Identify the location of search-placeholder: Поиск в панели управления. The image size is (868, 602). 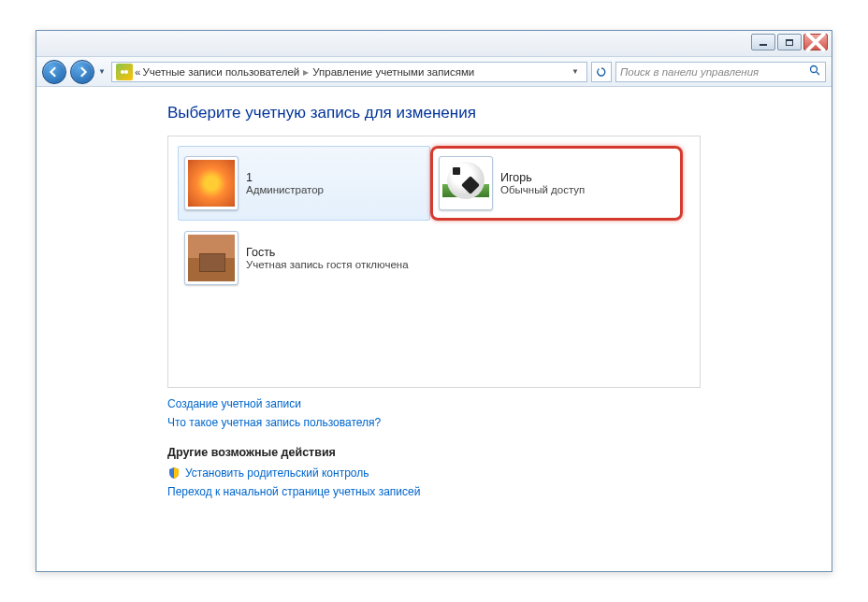
(715, 72).